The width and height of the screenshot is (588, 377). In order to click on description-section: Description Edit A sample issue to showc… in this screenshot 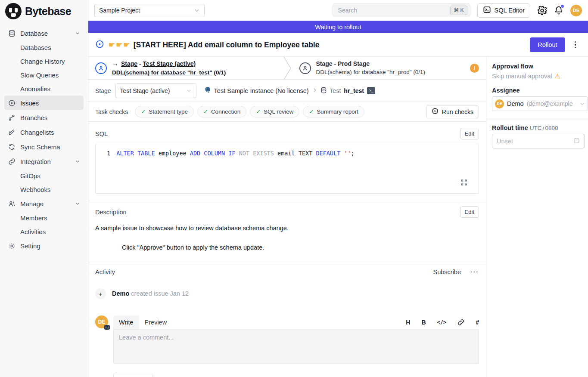, I will do `click(287, 231)`.